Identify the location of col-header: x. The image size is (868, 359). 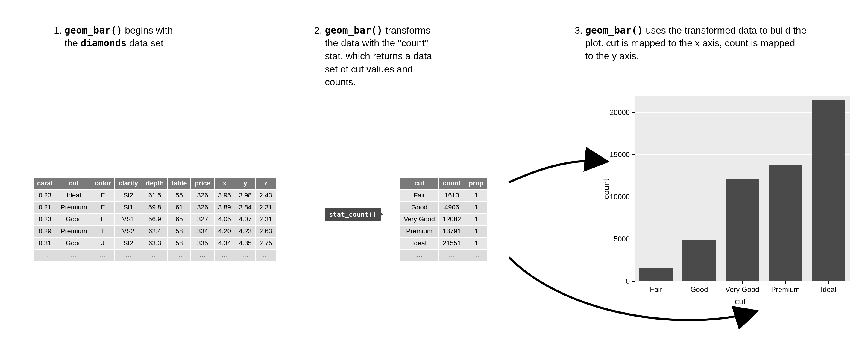
(224, 183).